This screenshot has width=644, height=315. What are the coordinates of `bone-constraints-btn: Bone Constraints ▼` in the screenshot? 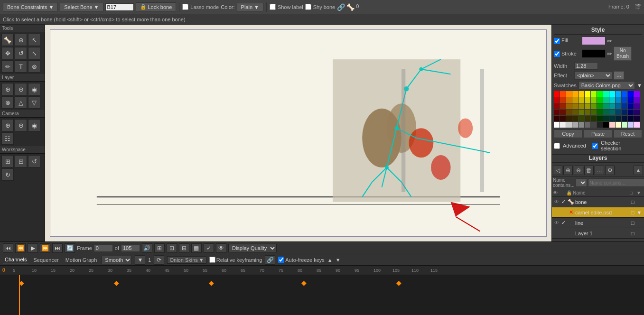 It's located at (30, 7).